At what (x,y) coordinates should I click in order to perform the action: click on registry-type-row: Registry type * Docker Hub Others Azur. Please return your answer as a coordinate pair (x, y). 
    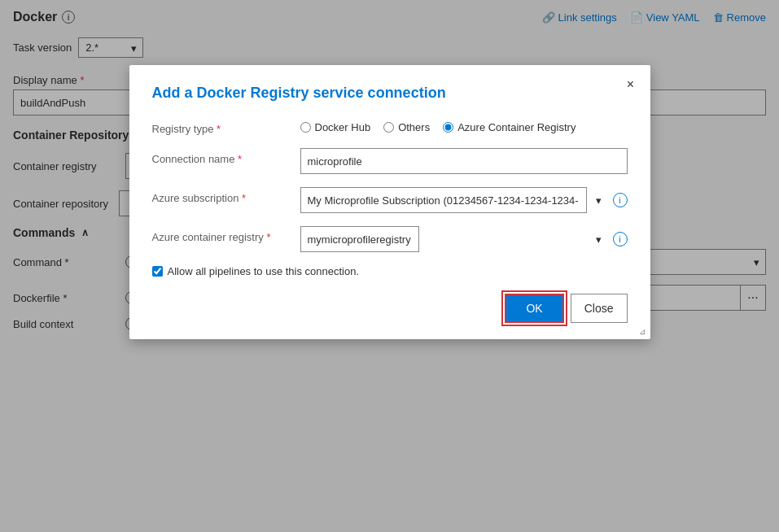
    Looking at the image, I should click on (390, 127).